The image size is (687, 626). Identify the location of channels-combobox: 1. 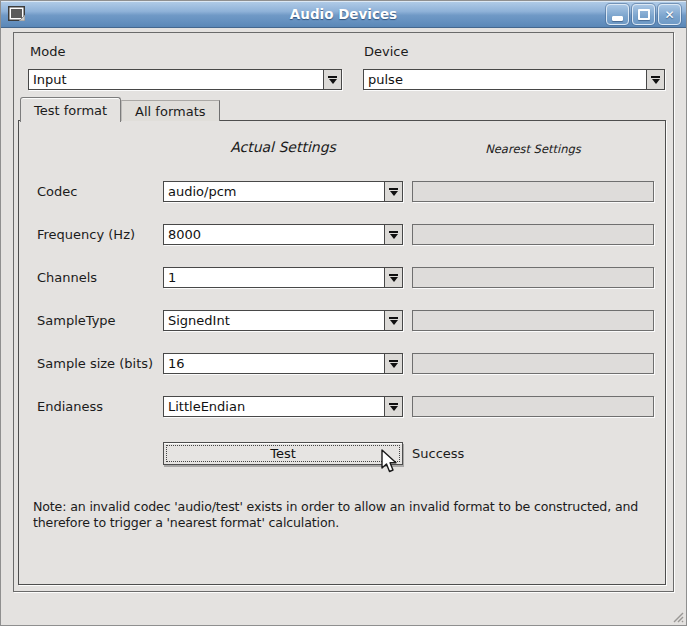
(283, 278).